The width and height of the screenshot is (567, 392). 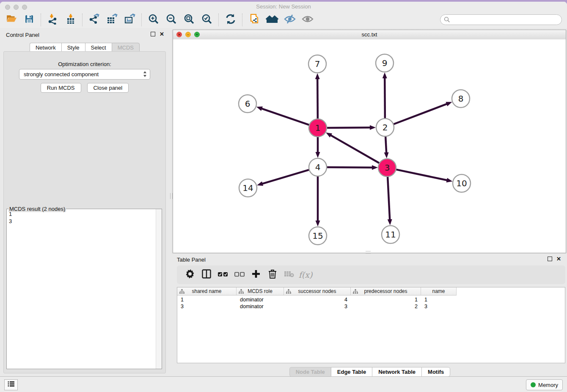 I want to click on gear-icon, so click(x=190, y=275).